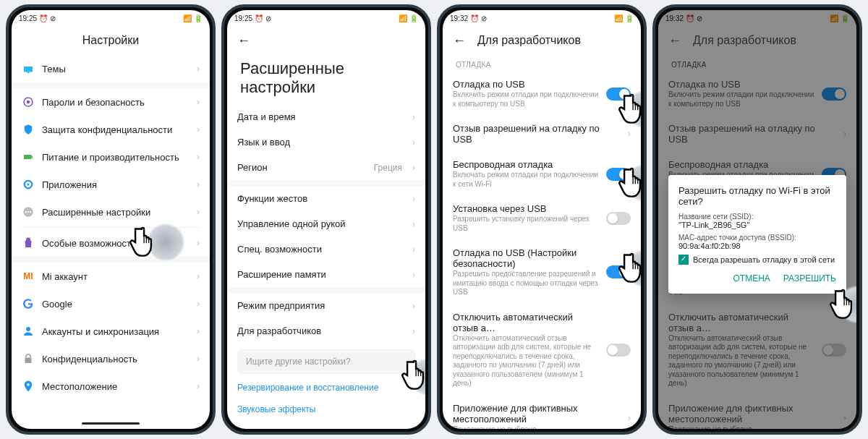 The height and width of the screenshot is (439, 868). Describe the element at coordinates (111, 212) in the screenshot. I see `item-advanced: Расширенные настройки›` at that location.